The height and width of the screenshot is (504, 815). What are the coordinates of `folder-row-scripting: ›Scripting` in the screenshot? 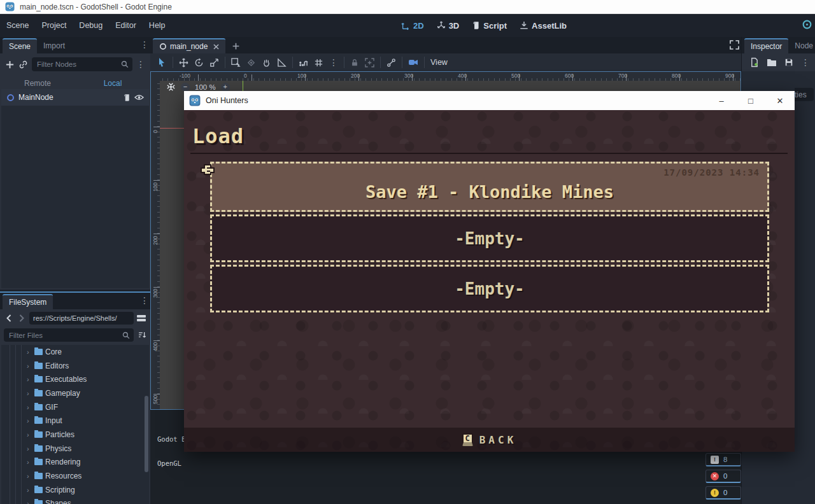 It's located at (75, 490).